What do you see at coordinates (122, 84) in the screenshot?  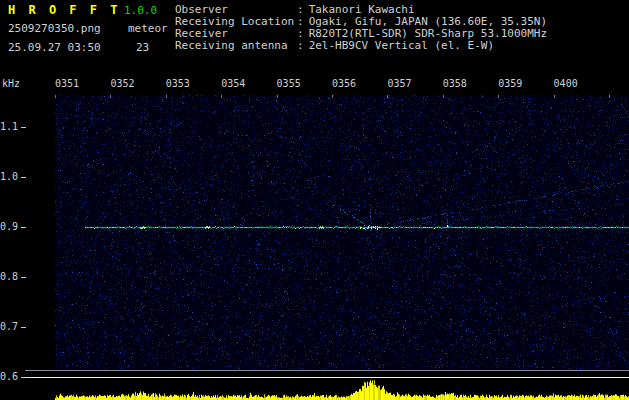 I see `time-tick-label: 0352` at bounding box center [122, 84].